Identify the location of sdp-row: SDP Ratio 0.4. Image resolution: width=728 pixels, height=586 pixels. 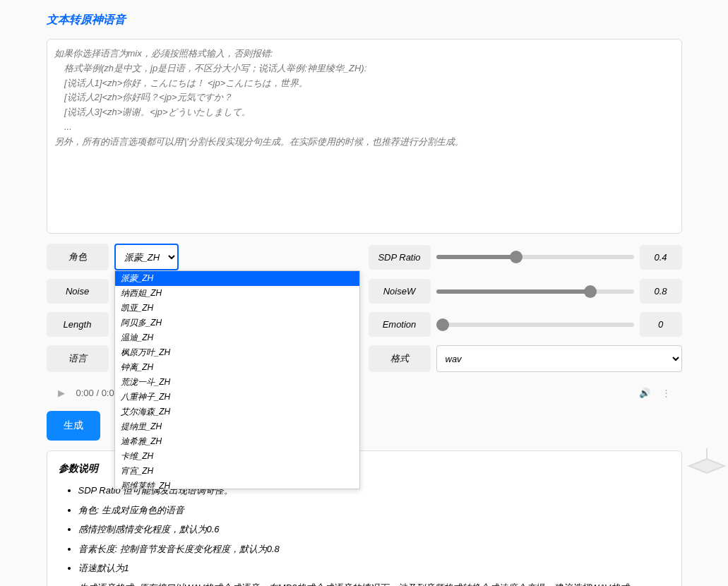
(525, 257).